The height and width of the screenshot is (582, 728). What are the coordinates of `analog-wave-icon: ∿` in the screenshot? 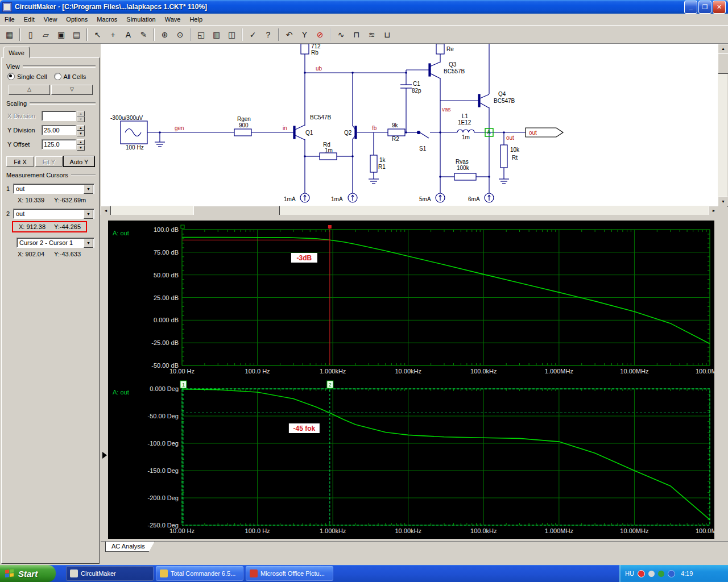 It's located at (341, 35).